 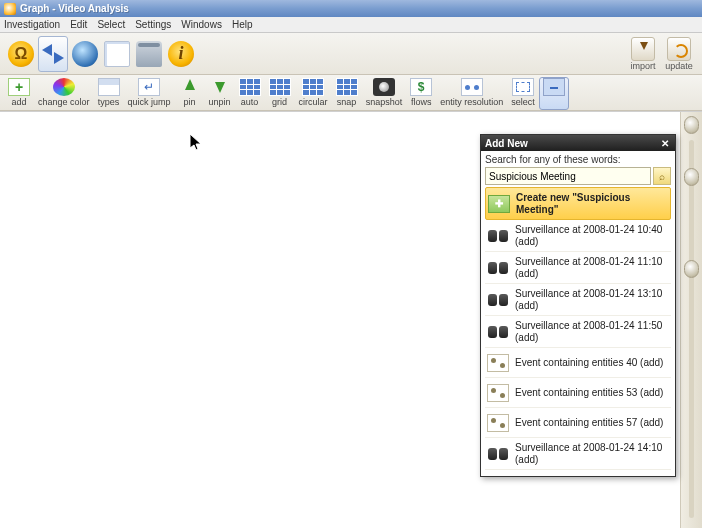 What do you see at coordinates (117, 54) in the screenshot?
I see `toolbar-document-button` at bounding box center [117, 54].